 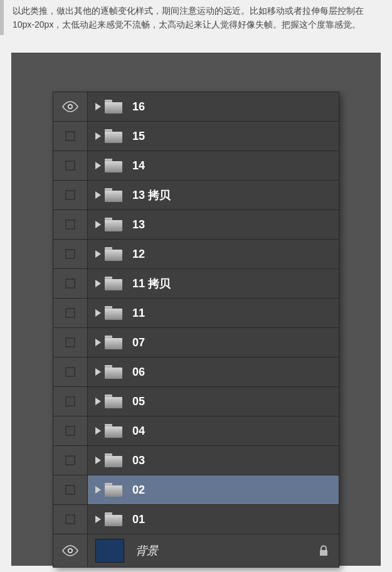 What do you see at coordinates (196, 135) in the screenshot?
I see `layer-row: 15` at bounding box center [196, 135].